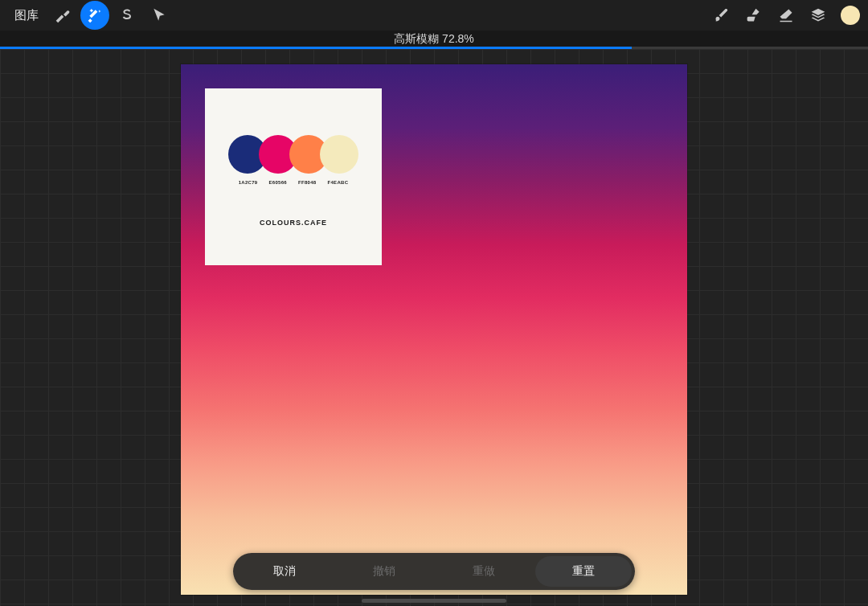 The width and height of the screenshot is (868, 606). What do you see at coordinates (818, 15) in the screenshot?
I see `layers-icon` at bounding box center [818, 15].